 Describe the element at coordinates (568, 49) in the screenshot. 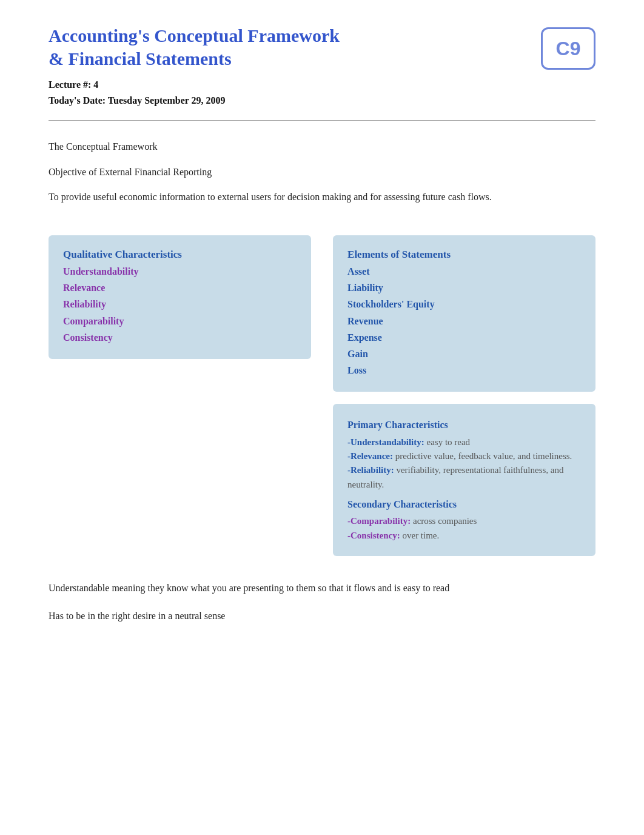

I see `logo-icon: C9` at that location.